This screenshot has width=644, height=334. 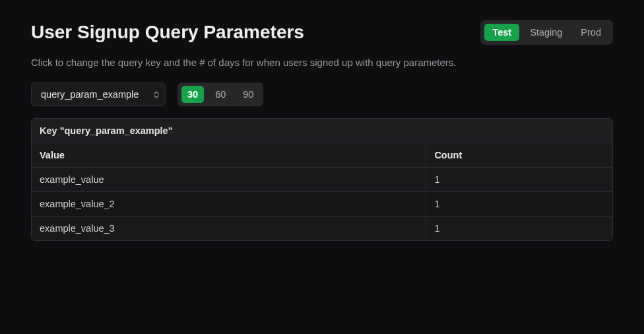 I want to click on subtitle-text: Click to change the query key and the # …, so click(x=322, y=62).